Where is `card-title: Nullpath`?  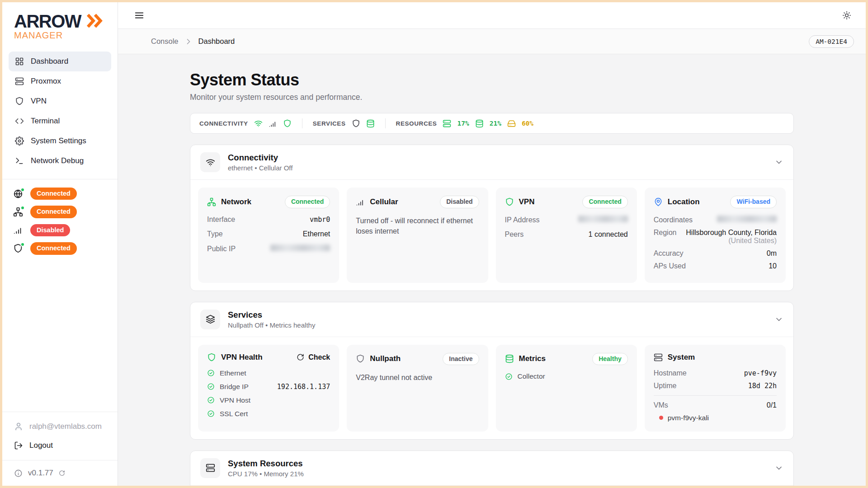 card-title: Nullpath is located at coordinates (385, 359).